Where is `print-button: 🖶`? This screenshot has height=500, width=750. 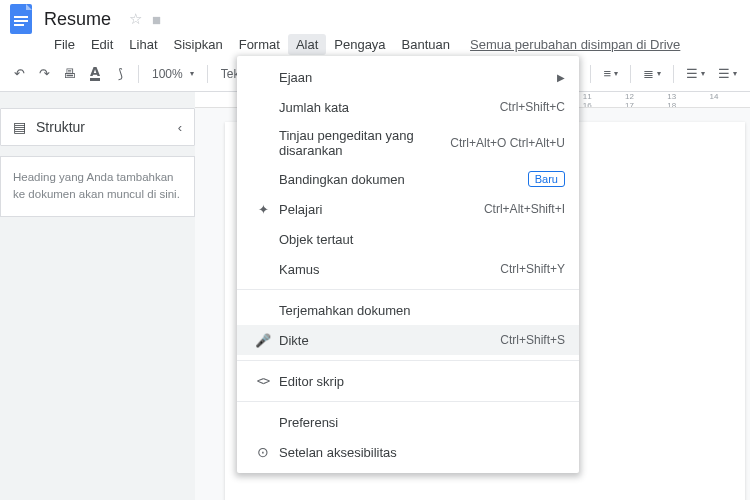
print-button: 🖶 is located at coordinates (70, 74).